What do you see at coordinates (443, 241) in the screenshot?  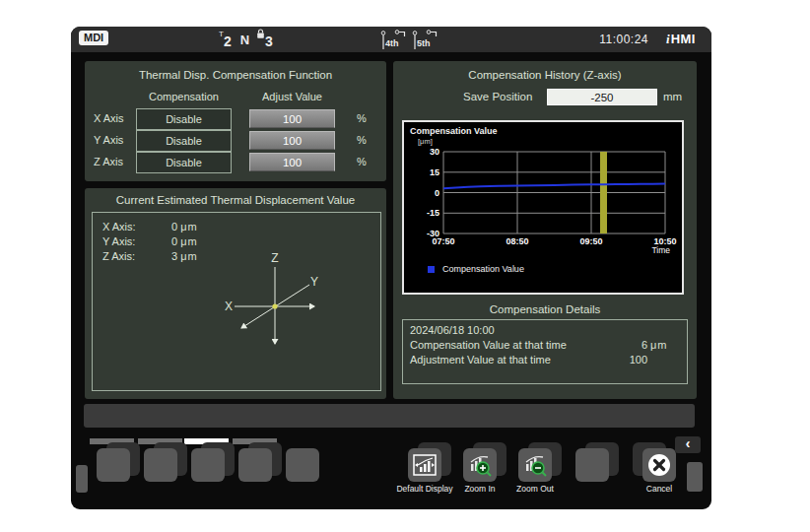 I see `svg-text: 07:50` at bounding box center [443, 241].